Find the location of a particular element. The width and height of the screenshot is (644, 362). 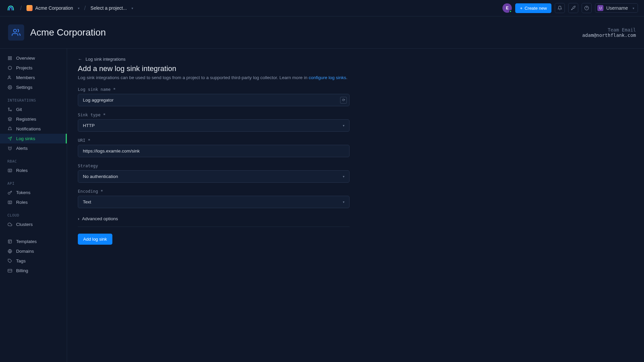

sidebar-item-notifications: Notifications is located at coordinates (34, 129).